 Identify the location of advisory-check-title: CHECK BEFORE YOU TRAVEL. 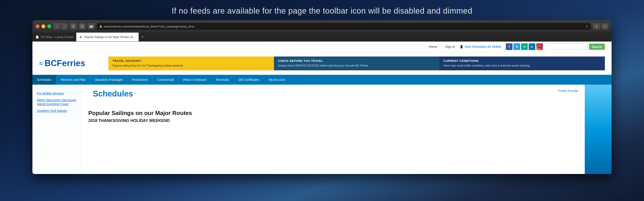
(356, 61).